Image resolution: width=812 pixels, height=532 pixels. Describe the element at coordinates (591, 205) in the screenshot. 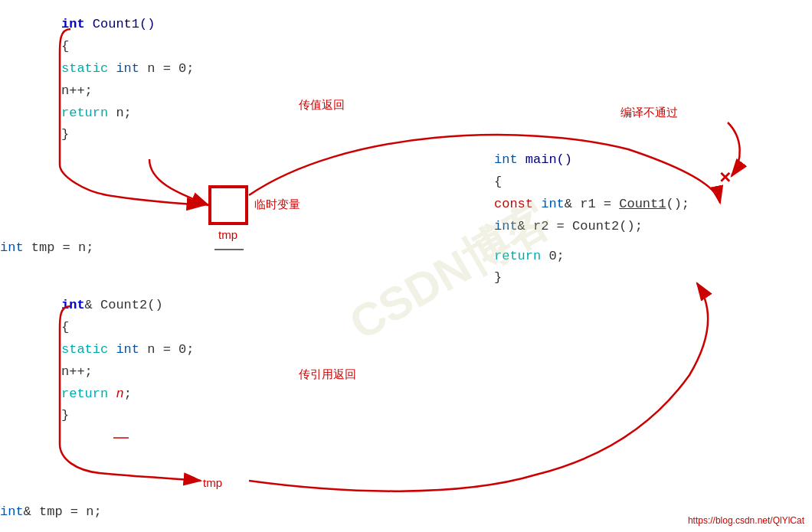

I see `main-r1-line: const int& r1 = Count1();` at that location.